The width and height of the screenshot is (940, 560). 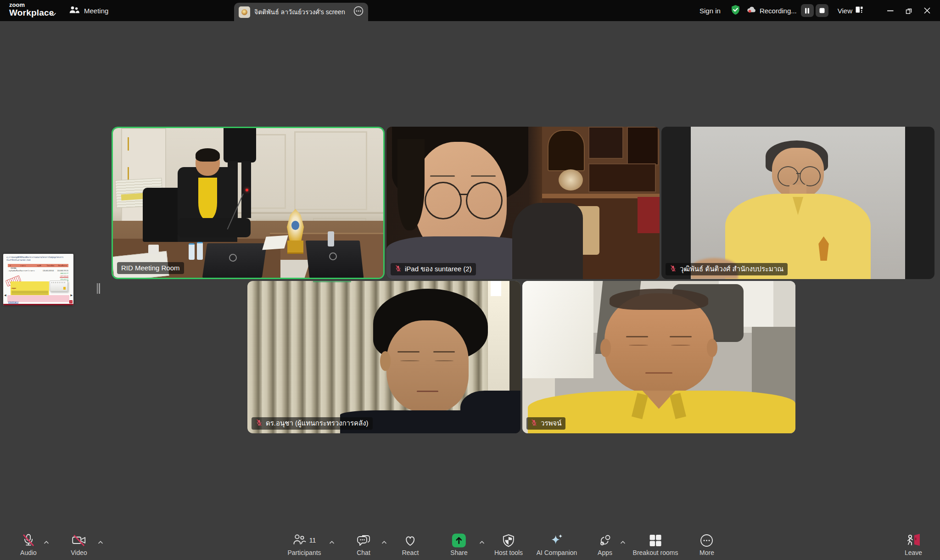 I want to click on share-button: Share, so click(x=459, y=544).